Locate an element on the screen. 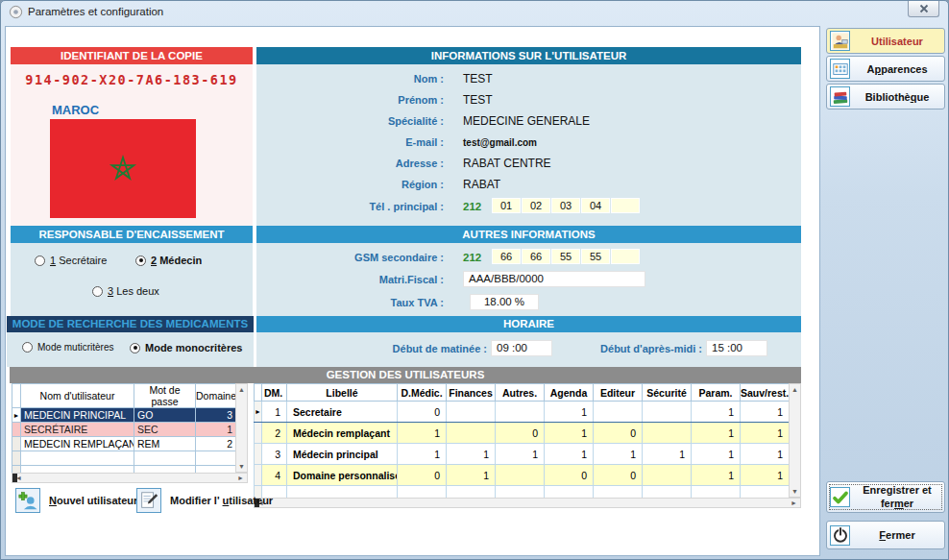  add-user-icon is located at coordinates (28, 500).